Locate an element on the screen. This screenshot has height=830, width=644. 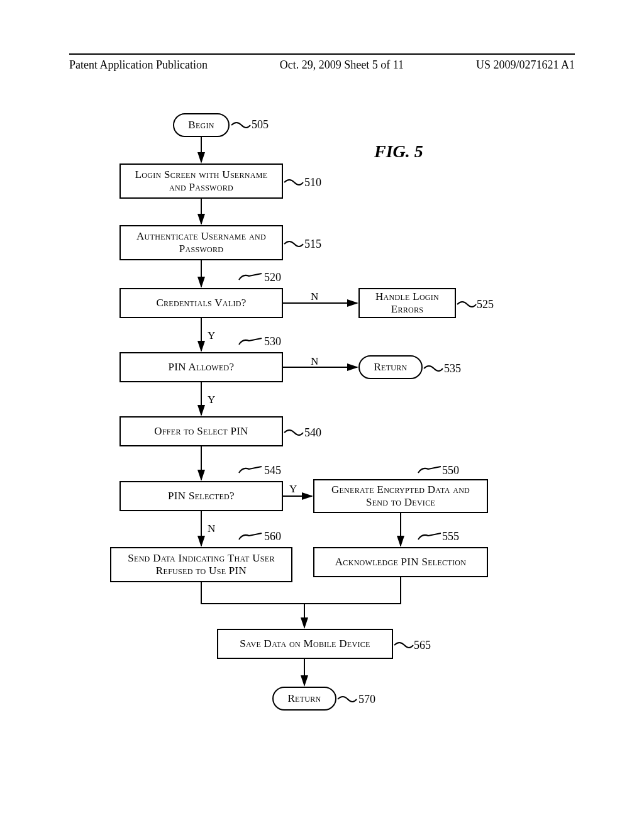
node-return-1: Return is located at coordinates (391, 367).